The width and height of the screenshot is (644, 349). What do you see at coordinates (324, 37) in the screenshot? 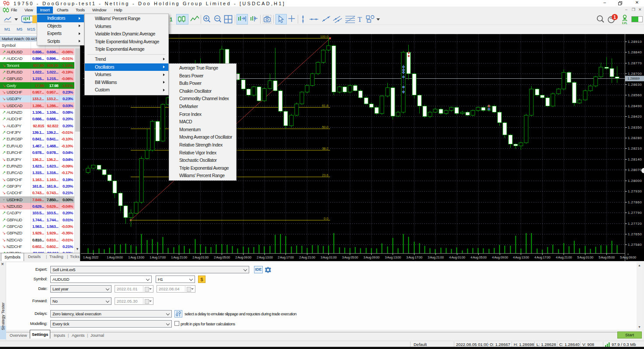
I see `svg-text: 100.0` at bounding box center [324, 37].